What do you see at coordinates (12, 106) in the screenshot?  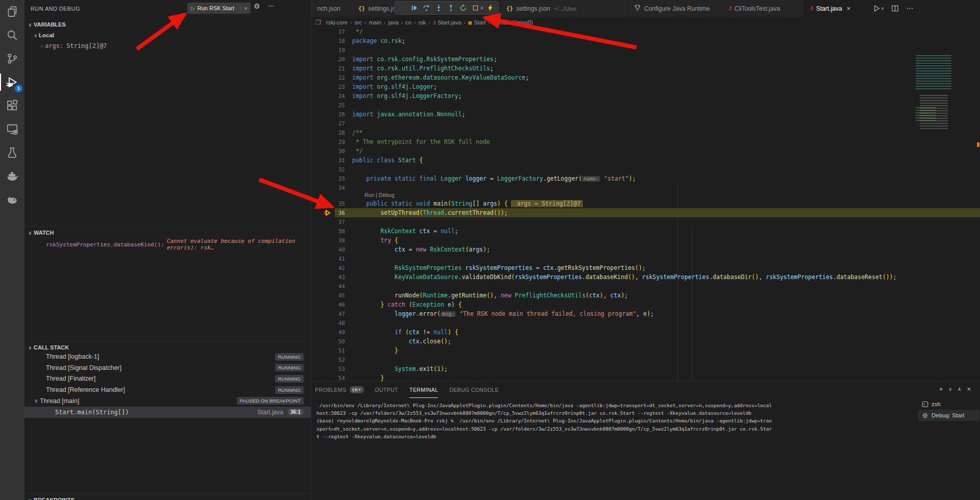 I see `extensions-icon` at bounding box center [12, 106].